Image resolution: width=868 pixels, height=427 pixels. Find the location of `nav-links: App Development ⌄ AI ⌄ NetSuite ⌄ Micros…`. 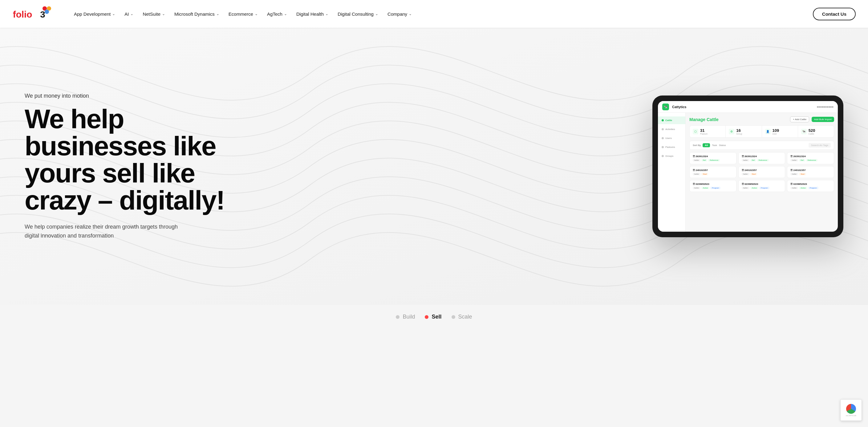

nav-links: App Development ⌄ AI ⌄ NetSuite ⌄ Micros… is located at coordinates (439, 14).